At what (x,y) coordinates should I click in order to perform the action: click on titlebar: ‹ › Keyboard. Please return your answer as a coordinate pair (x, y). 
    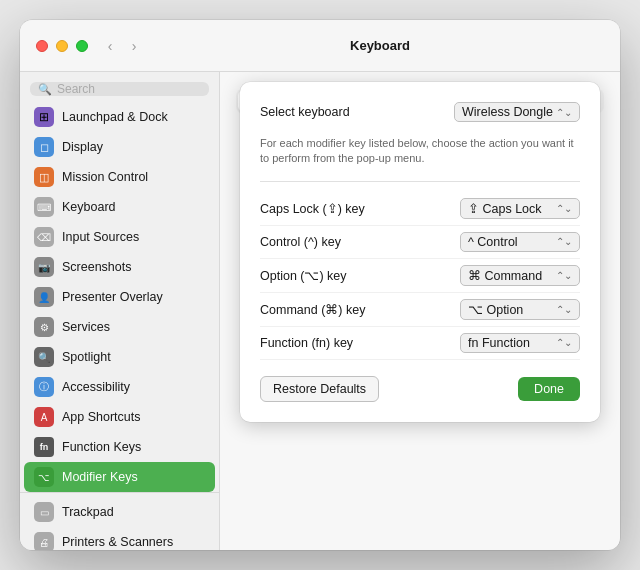
    Looking at the image, I should click on (320, 46).